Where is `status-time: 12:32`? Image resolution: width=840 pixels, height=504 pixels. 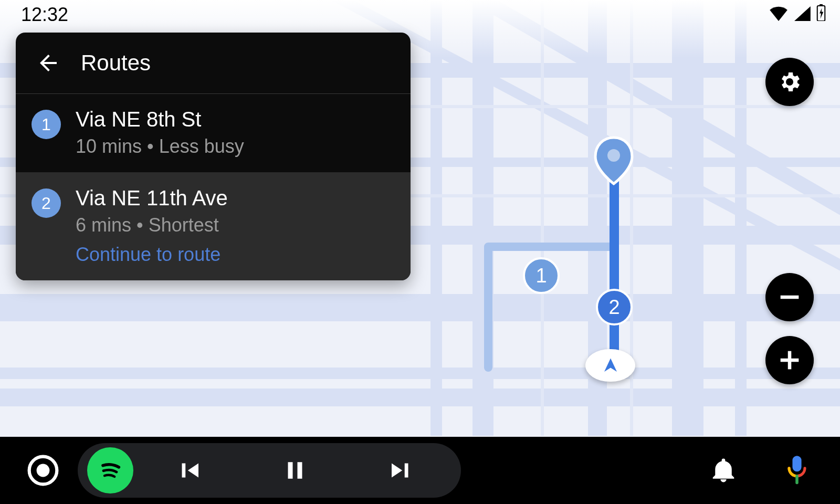 status-time: 12:32 is located at coordinates (45, 15).